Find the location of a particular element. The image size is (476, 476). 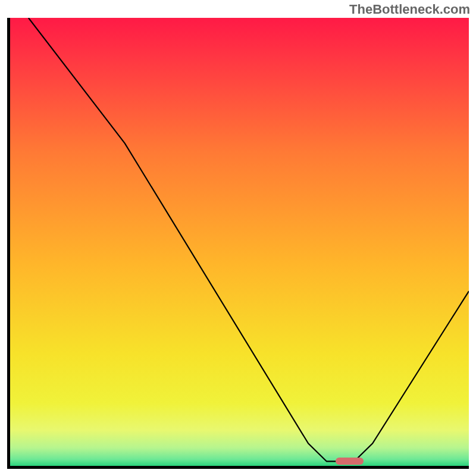

watermark-text: TheBottleneck.com is located at coordinates (409, 10).